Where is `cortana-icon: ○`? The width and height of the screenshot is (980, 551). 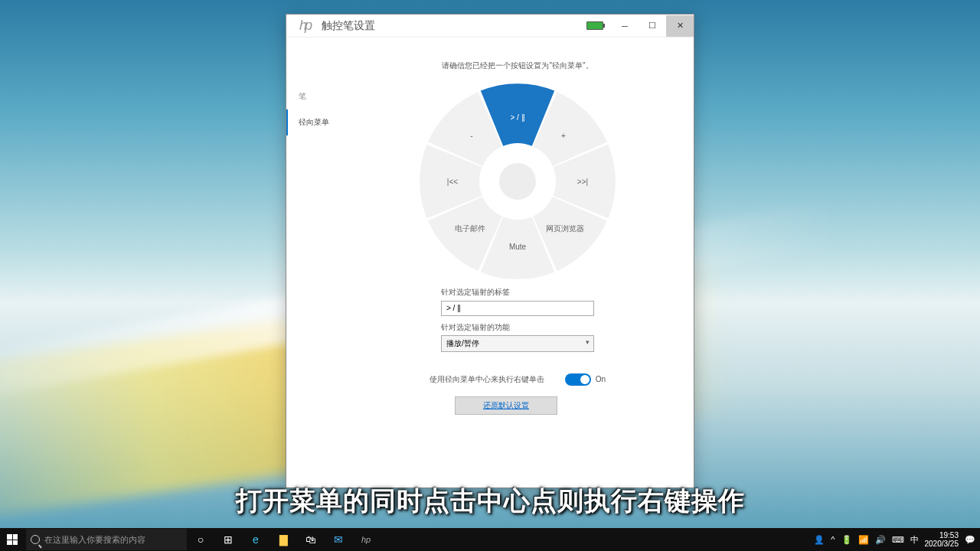
cortana-icon: ○ is located at coordinates (201, 540).